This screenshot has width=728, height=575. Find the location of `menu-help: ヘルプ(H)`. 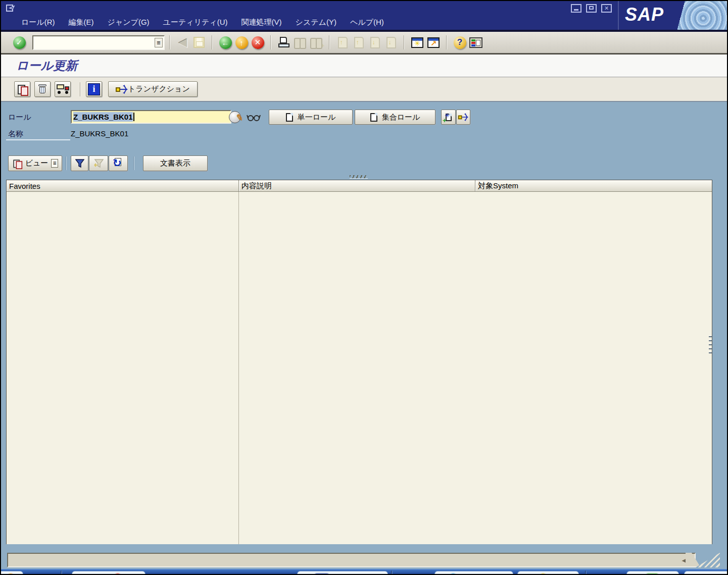

menu-help: ヘルプ(H) is located at coordinates (367, 22).